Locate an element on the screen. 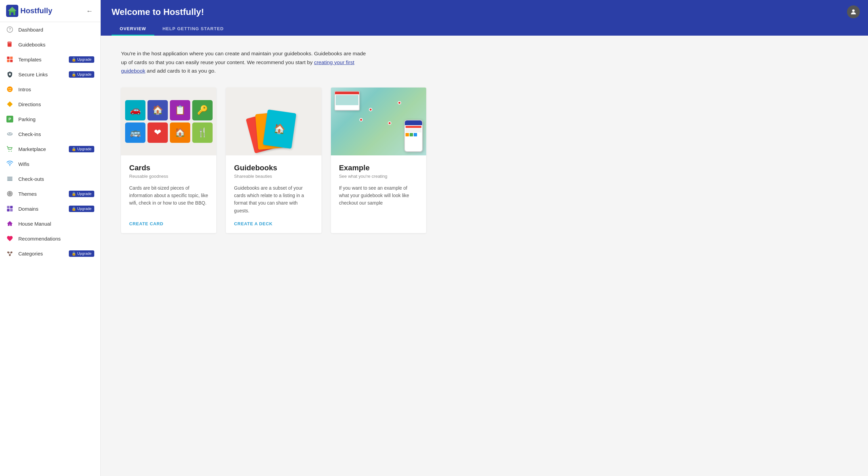 Image resolution: width=868 pixels, height=476 pixels. wifis-icon is located at coordinates (10, 164).